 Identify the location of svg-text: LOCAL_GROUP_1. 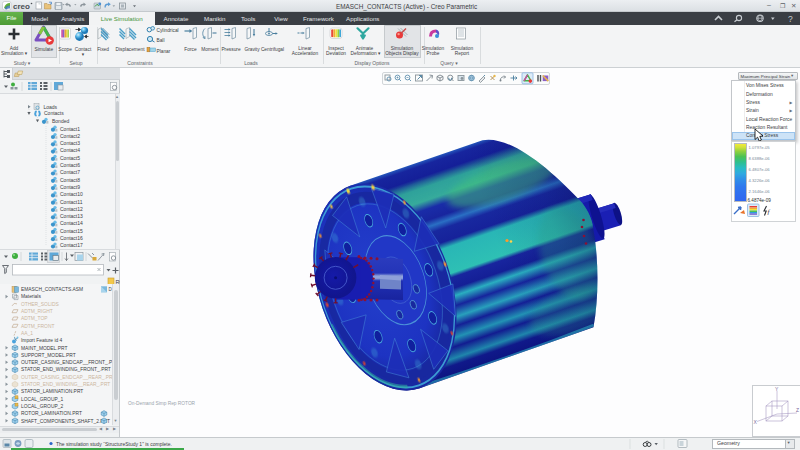
(42, 400).